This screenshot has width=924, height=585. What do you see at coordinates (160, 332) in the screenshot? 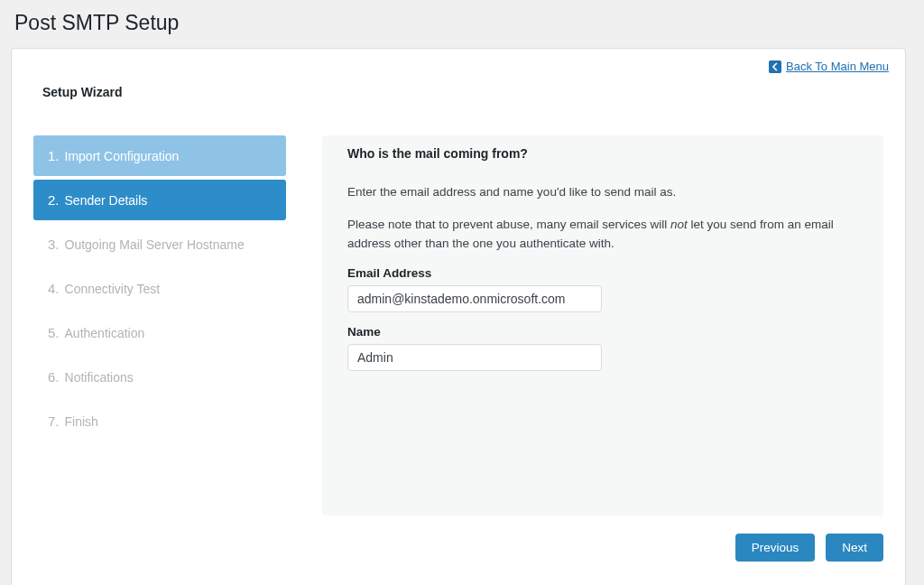
I see `step-authentication: 5. Authentication` at bounding box center [160, 332].